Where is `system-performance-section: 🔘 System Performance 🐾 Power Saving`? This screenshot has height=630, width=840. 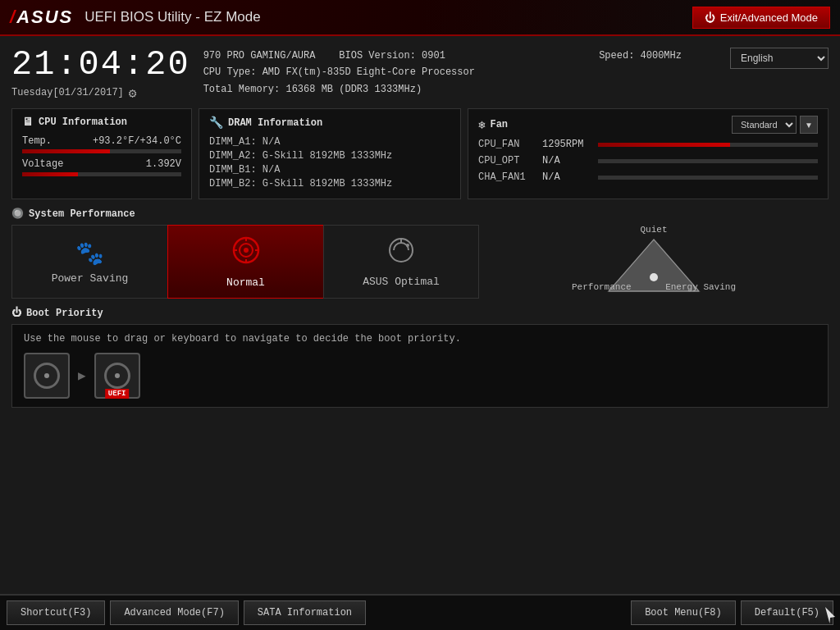 system-performance-section: 🔘 System Performance 🐾 Power Saving is located at coordinates (420, 253).